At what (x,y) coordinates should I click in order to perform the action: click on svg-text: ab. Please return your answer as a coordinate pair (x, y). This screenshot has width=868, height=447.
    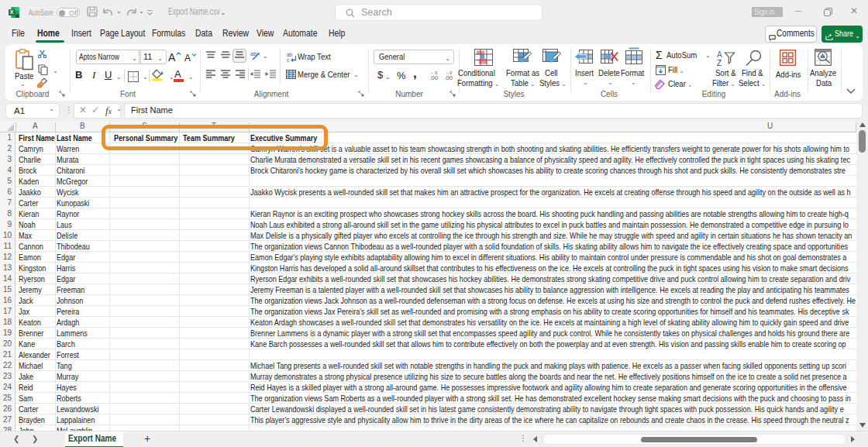
    Looking at the image, I should click on (290, 54).